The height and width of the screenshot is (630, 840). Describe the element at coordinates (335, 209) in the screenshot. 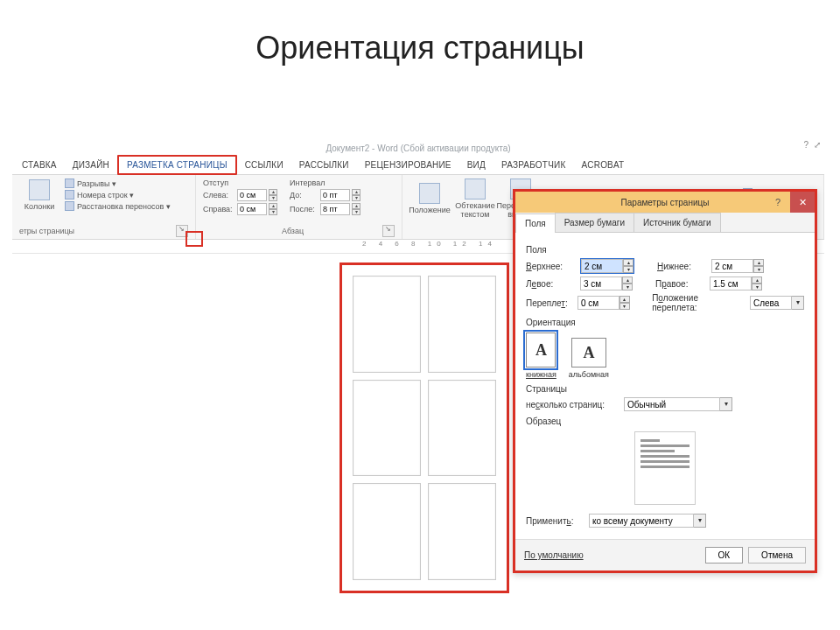

I see `spacing-after-input` at that location.